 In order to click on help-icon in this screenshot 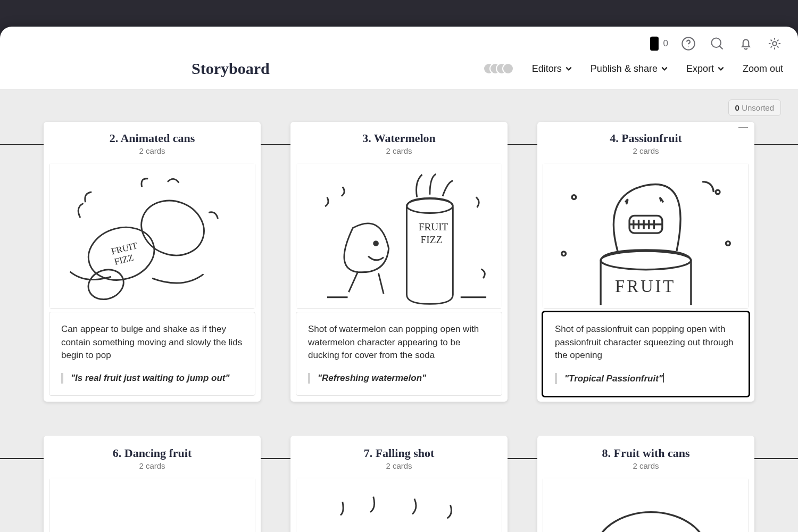, I will do `click(688, 44)`.